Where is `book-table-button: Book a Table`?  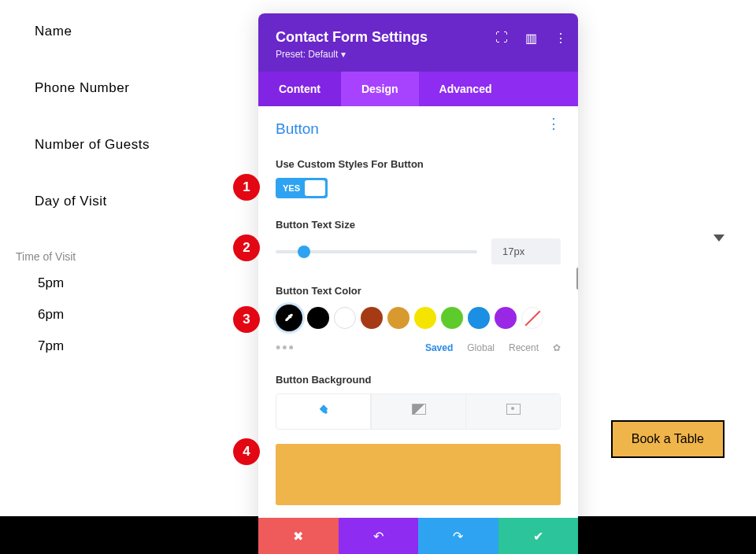 book-table-button: Book a Table is located at coordinates (668, 439).